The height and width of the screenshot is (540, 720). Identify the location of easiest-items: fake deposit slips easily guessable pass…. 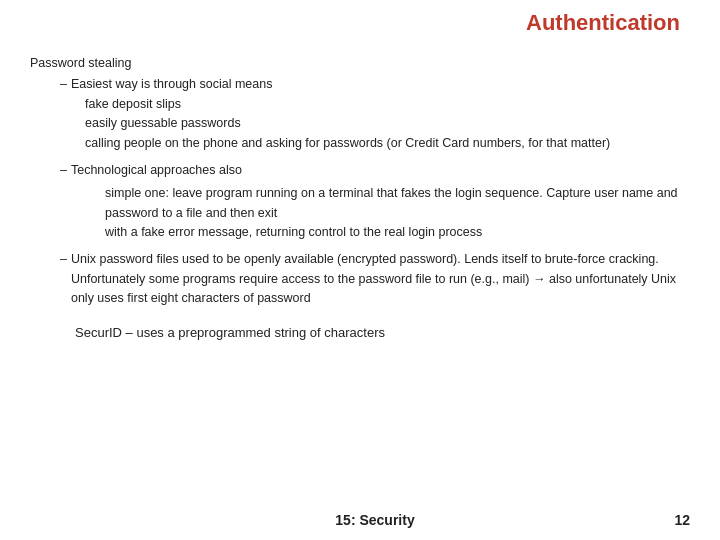
(388, 124).